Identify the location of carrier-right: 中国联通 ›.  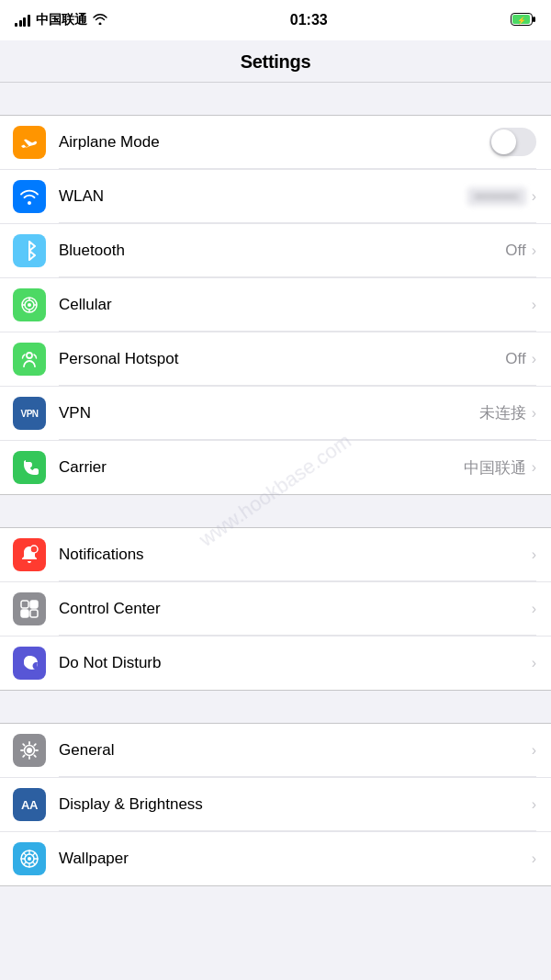
(500, 468).